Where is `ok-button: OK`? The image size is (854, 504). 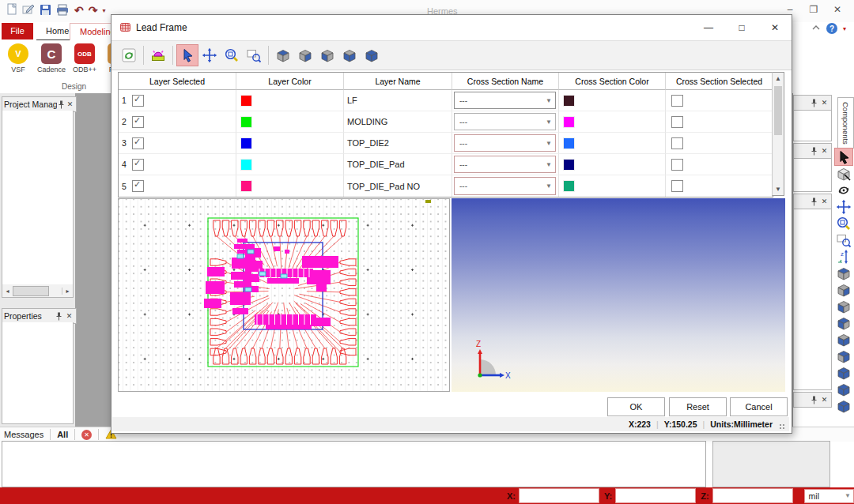 ok-button: OK is located at coordinates (636, 407).